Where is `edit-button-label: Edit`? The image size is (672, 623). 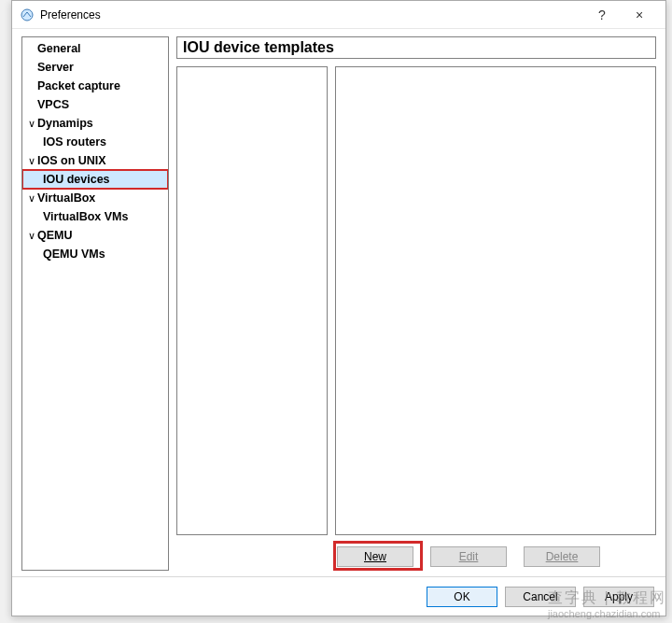
edit-button-label: Edit is located at coordinates (469, 557).